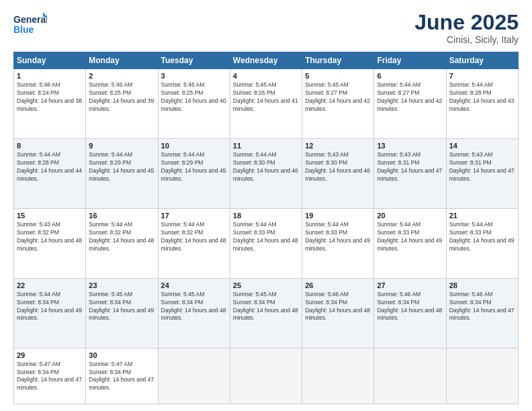 The width and height of the screenshot is (532, 411). What do you see at coordinates (410, 313) in the screenshot?
I see `table-row: 27 Sunrise: 5:46 AMSunset: 8:34 PMDaylig…` at bounding box center [410, 313].